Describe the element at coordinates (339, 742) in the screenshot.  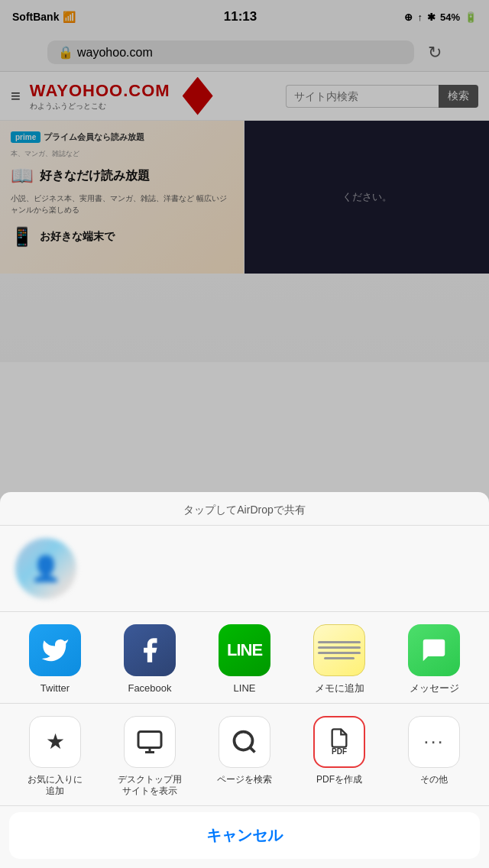
I see `pdf-action-icon: PDF` at that location.